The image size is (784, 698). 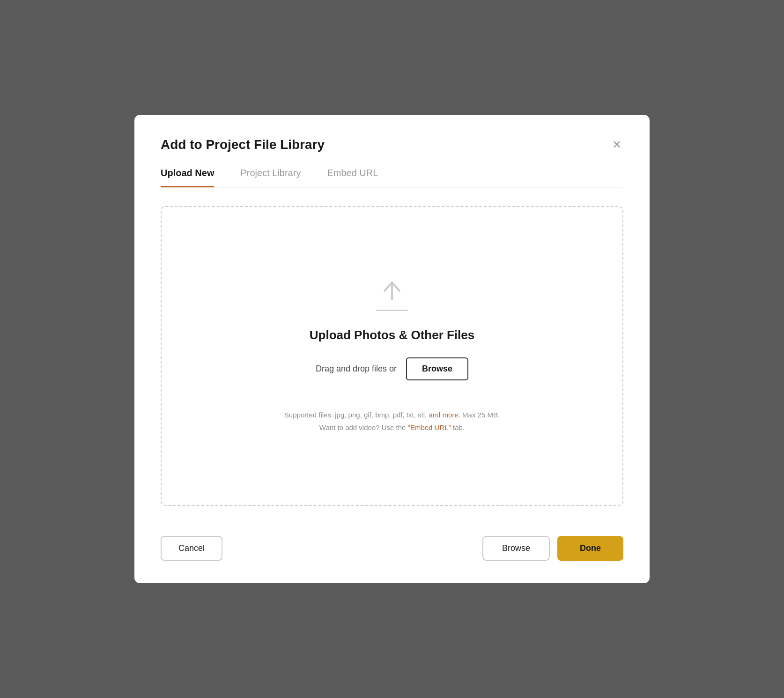 What do you see at coordinates (392, 177) in the screenshot?
I see `tab-bar: Upload New Project Library Embed URL` at bounding box center [392, 177].